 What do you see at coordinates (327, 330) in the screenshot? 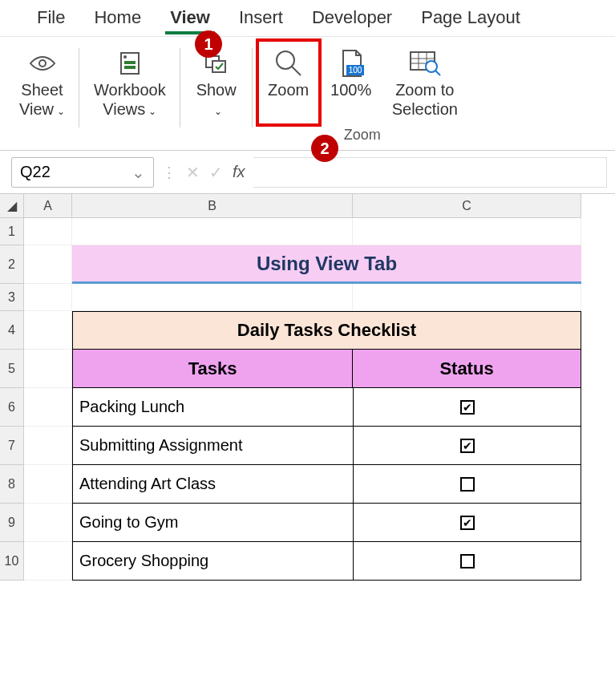
I see `table-header: Daily Tasks Checklist` at bounding box center [327, 330].